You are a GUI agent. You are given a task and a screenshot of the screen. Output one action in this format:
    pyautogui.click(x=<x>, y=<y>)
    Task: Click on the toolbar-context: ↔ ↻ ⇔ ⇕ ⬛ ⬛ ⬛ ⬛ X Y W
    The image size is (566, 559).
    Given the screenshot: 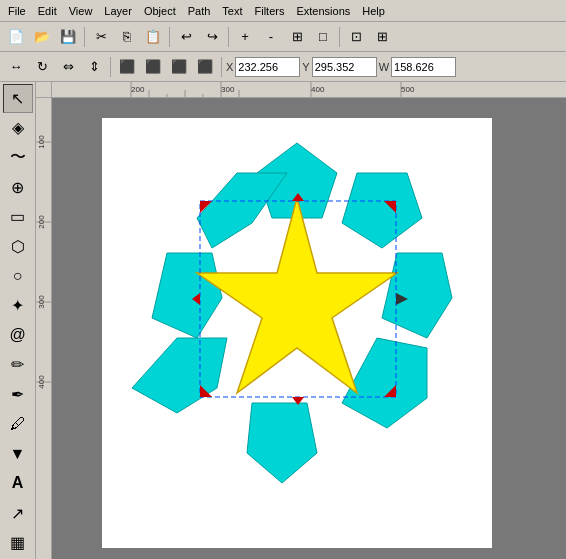 What is the action you would take?
    pyautogui.click(x=283, y=67)
    